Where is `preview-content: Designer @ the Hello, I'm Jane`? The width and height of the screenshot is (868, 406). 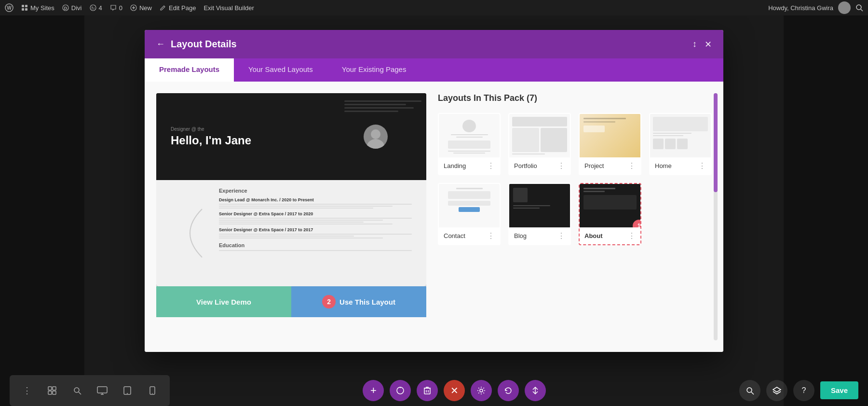
preview-content: Designer @ the Hello, I'm Jane is located at coordinates (291, 190).